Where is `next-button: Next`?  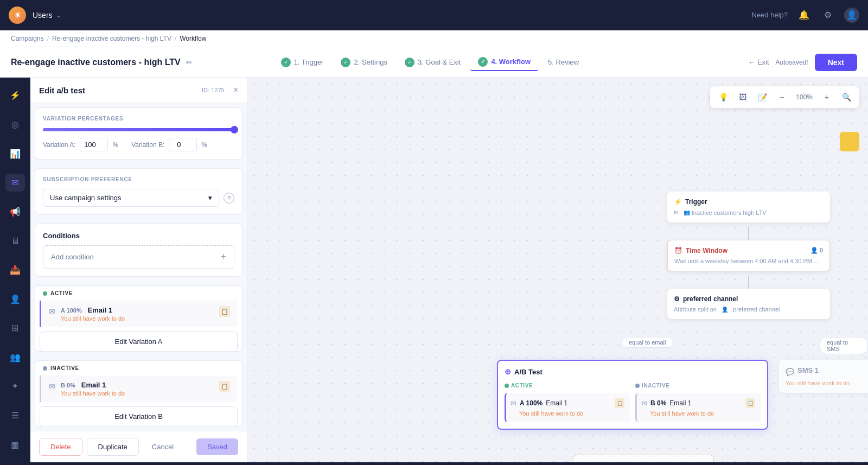 next-button: Next is located at coordinates (836, 62).